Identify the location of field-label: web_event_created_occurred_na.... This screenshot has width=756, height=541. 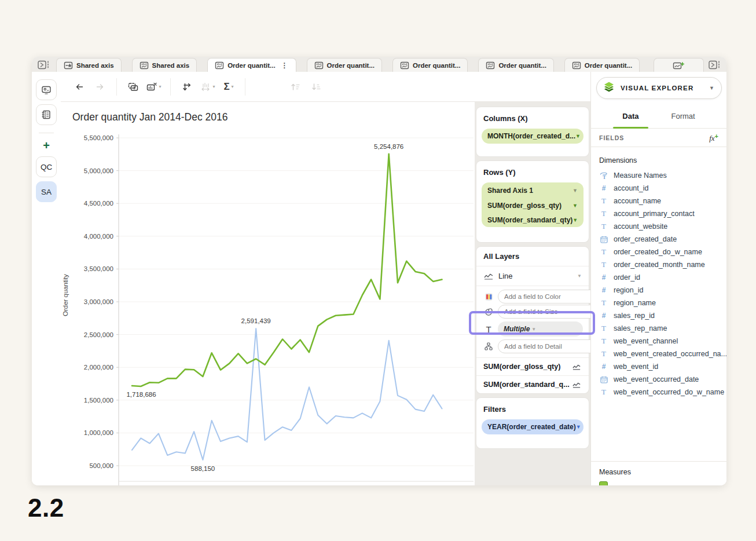
(670, 354).